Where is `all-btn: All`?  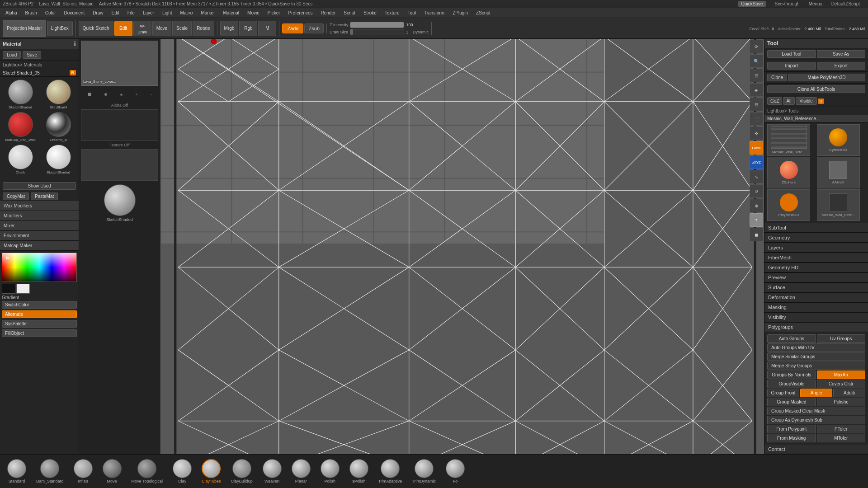 all-btn: All is located at coordinates (788, 101).